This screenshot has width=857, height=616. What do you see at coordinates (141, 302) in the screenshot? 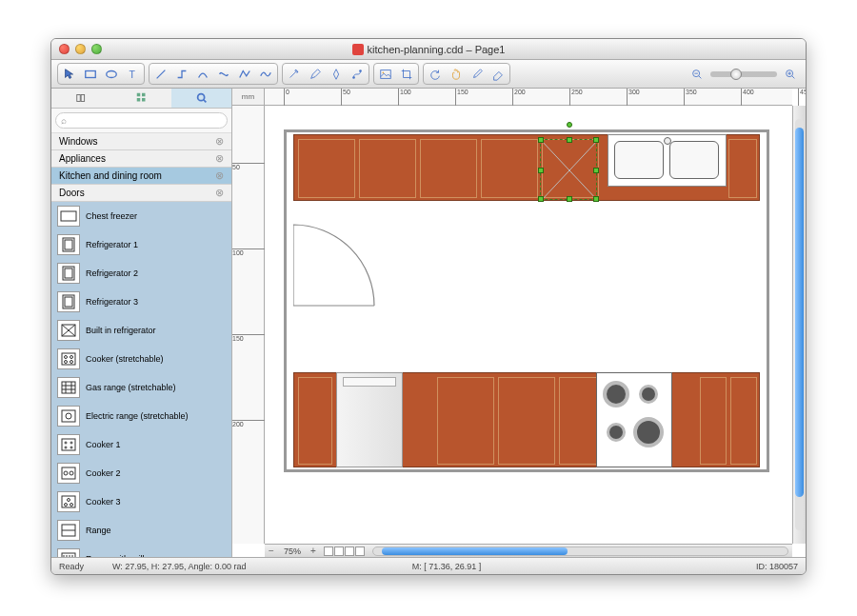
I see `library-item: Refrigerator 3` at bounding box center [141, 302].